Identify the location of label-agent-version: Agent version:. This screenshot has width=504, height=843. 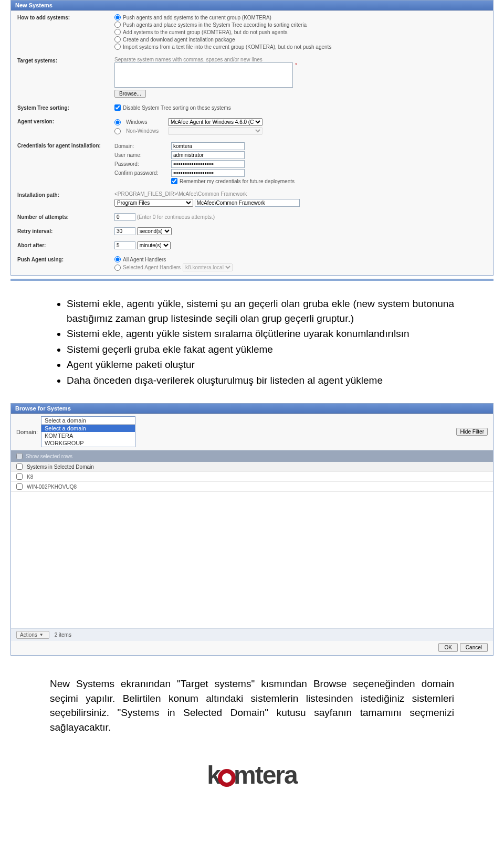
(66, 127).